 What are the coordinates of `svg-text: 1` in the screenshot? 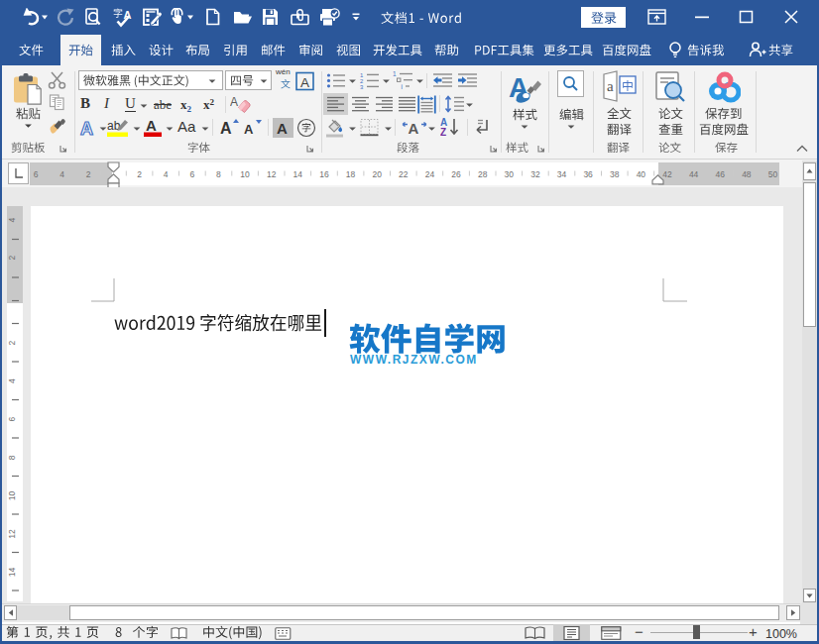 It's located at (395, 74).